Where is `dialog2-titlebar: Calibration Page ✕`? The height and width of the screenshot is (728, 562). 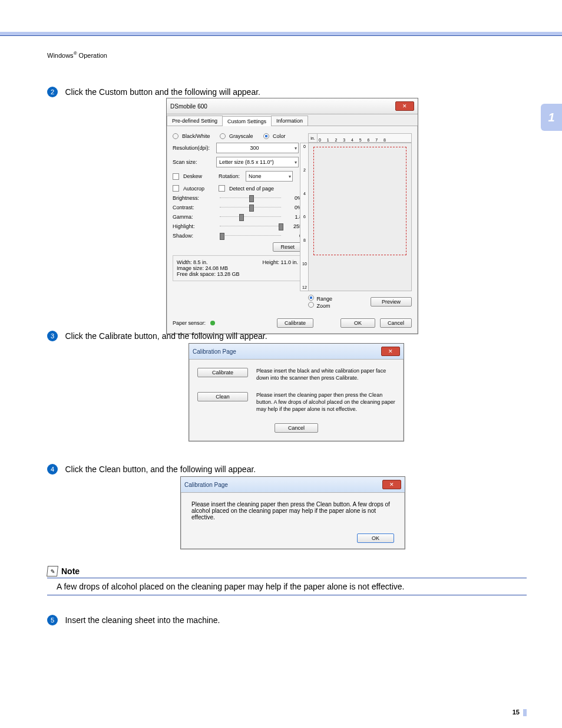 dialog2-titlebar: Calibration Page ✕ is located at coordinates (296, 351).